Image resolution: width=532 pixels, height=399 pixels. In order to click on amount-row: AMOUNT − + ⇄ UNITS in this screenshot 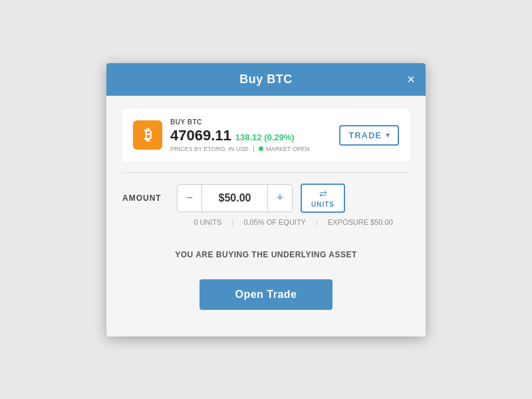, I will do `click(266, 198)`.